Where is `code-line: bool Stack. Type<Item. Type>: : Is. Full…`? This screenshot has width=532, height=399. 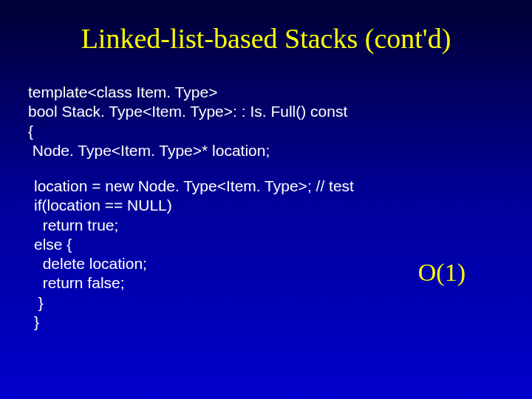 code-line: bool Stack. Type<Item. Type>: : Is. Full… is located at coordinates (188, 111).